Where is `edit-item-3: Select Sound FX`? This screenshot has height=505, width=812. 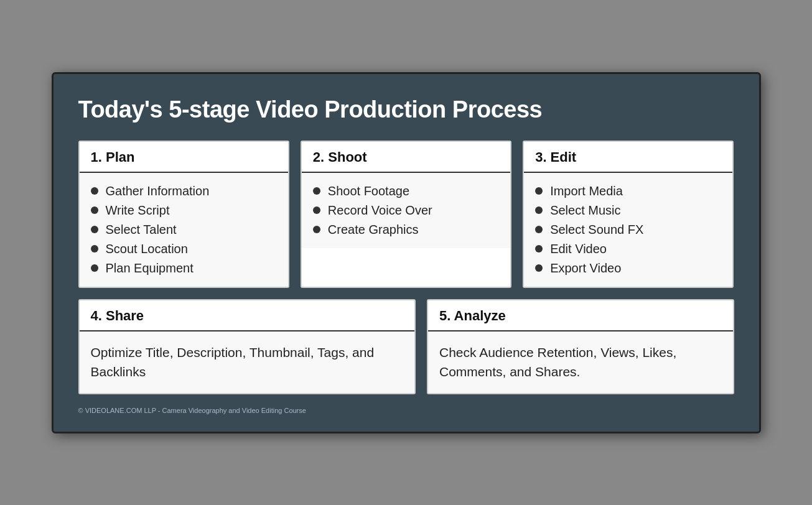 edit-item-3: Select Sound FX is located at coordinates (597, 230).